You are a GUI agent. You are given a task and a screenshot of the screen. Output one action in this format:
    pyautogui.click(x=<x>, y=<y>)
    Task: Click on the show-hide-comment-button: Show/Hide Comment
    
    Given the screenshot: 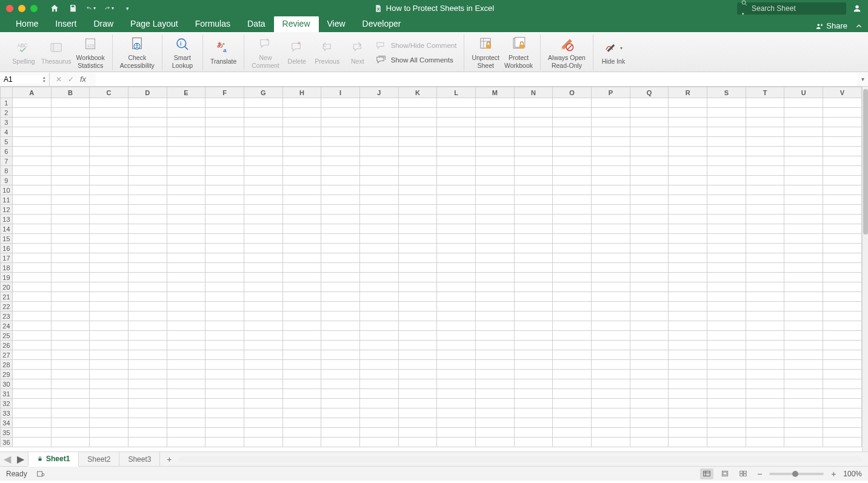 What is the action you would take?
    pyautogui.click(x=416, y=45)
    